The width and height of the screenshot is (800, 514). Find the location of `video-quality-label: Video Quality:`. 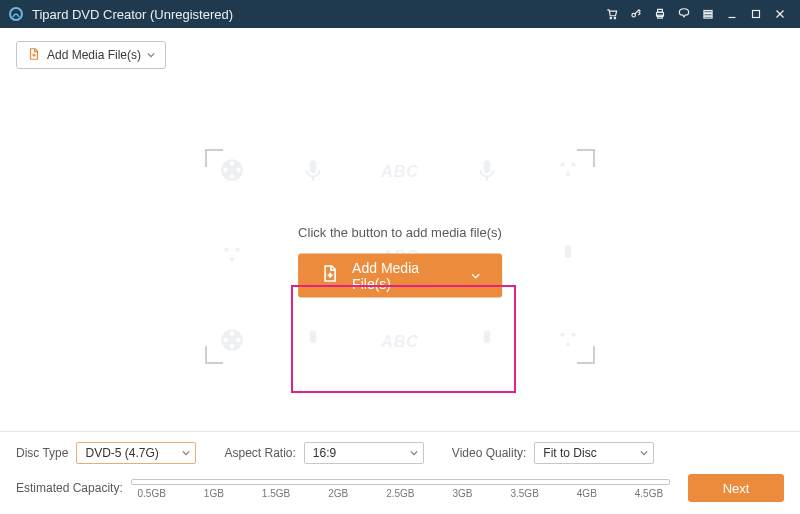

video-quality-label: Video Quality: is located at coordinates (490, 453).